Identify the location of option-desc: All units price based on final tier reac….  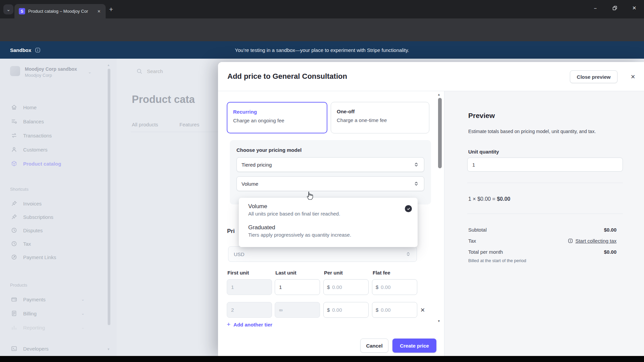
(328, 214).